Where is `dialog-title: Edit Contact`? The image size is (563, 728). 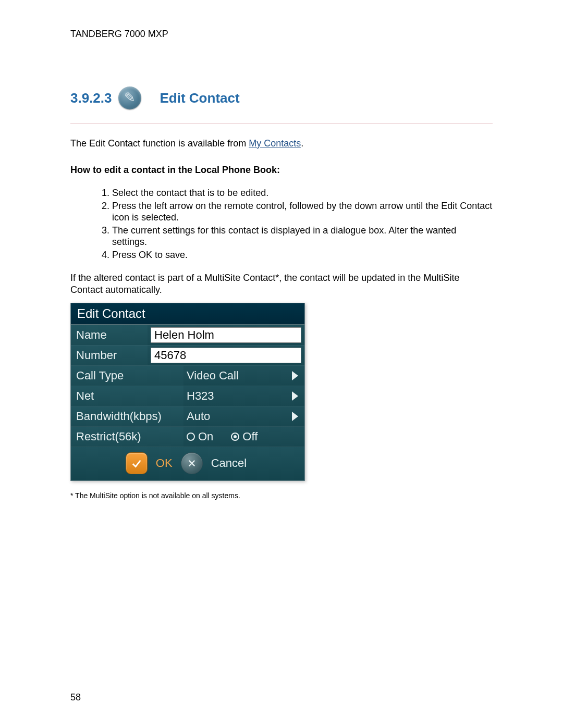 dialog-title: Edit Contact is located at coordinates (188, 314).